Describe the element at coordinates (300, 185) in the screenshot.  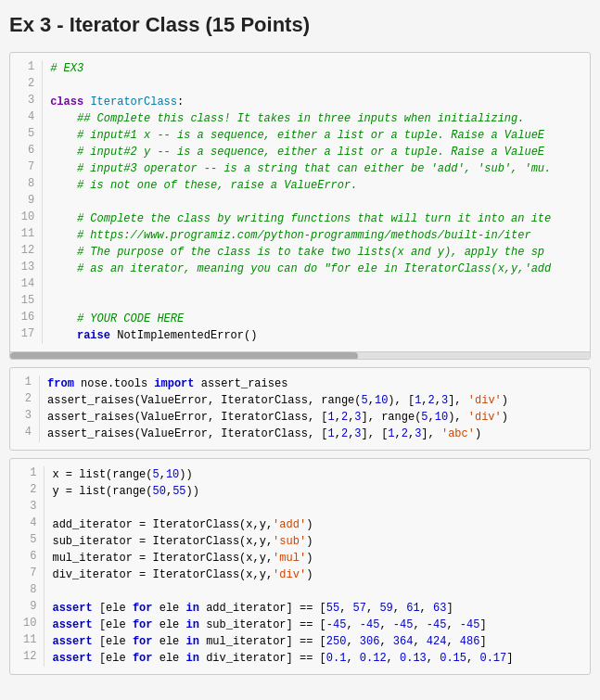
I see `code-line-row: 8 # is not one of these, raise a ValueEr…` at that location.